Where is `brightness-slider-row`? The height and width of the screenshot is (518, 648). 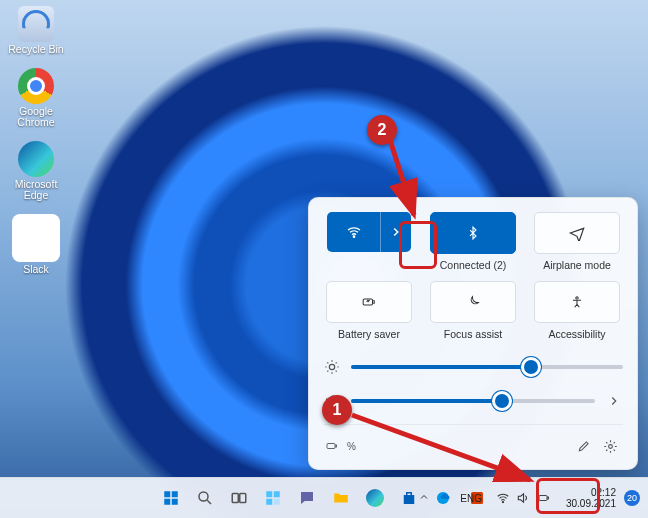
brightness-slider-row is located at coordinates (473, 367).